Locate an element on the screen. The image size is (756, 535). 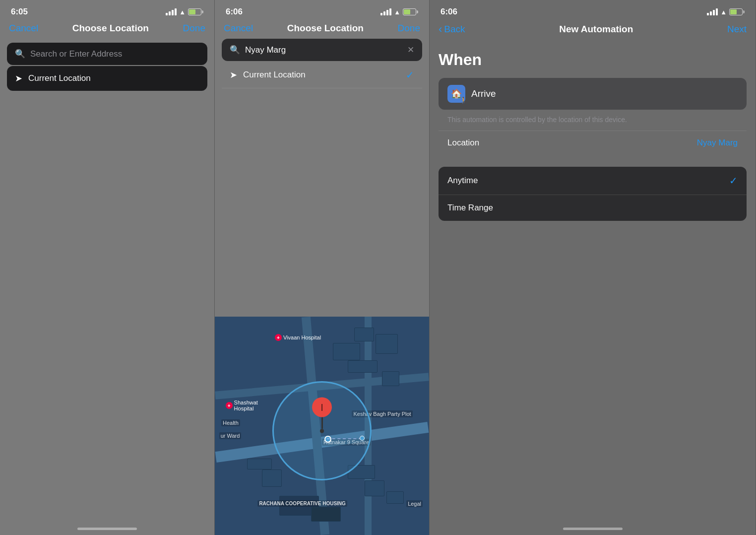
status-icons-2: ▲ is located at coordinates (399, 12).